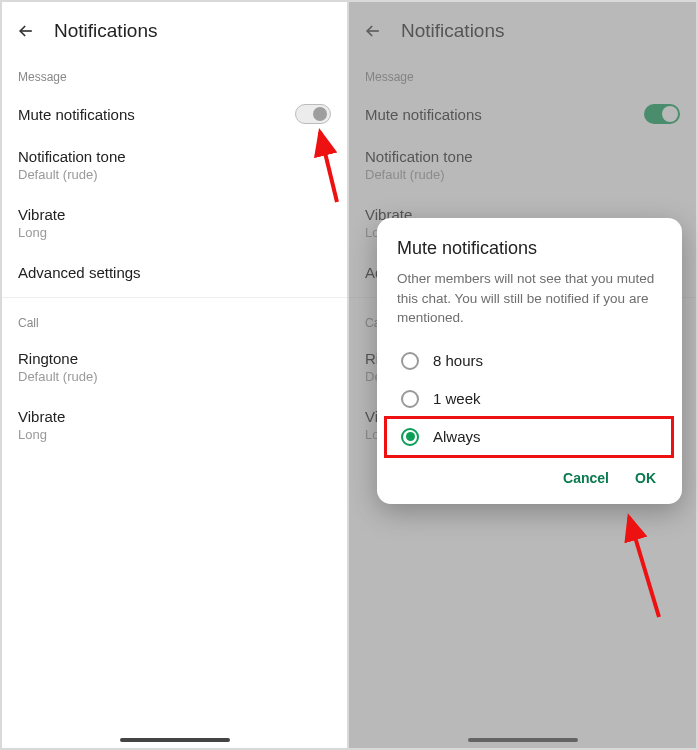 The height and width of the screenshot is (750, 698). Describe the element at coordinates (174, 367) in the screenshot. I see `row-ringtone: Ringtone Default (rude)` at that location.